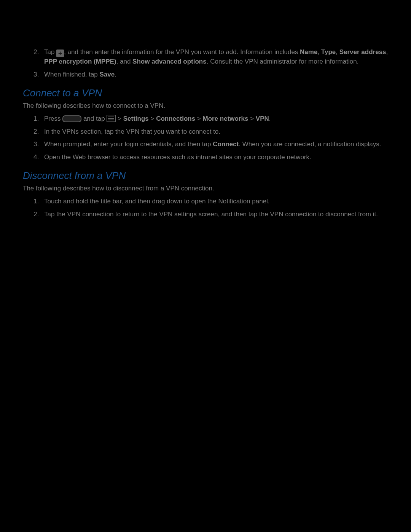 Image resolution: width=411 pixels, height=532 pixels. Describe the element at coordinates (176, 119) in the screenshot. I see `bold-connections: Connections` at that location.